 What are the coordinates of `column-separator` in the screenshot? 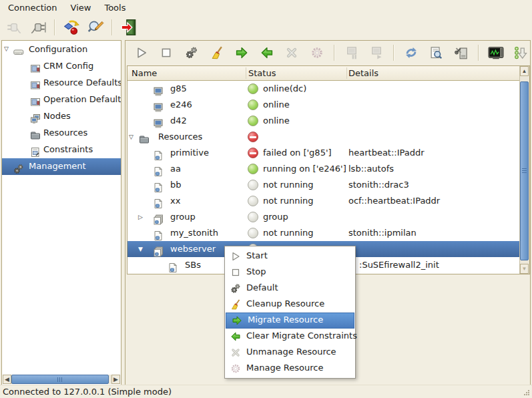 It's located at (347, 73).